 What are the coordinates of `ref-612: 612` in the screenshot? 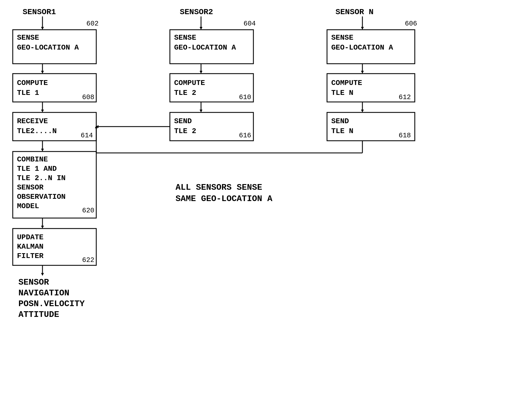 It's located at (405, 97).